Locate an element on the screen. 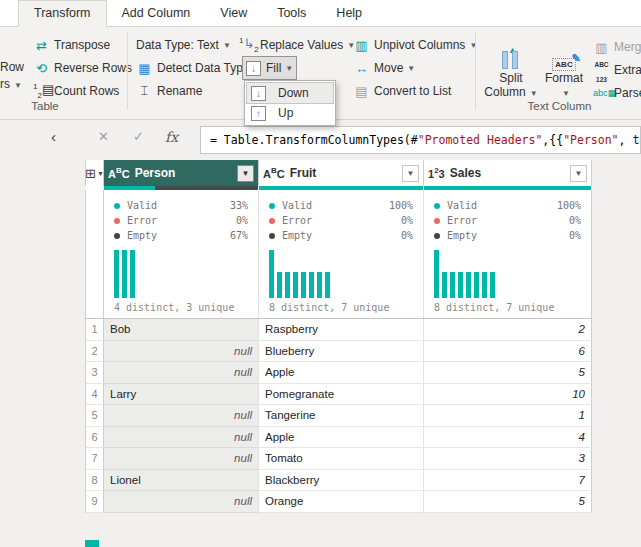  parse-icon: abc▦ is located at coordinates (602, 93).